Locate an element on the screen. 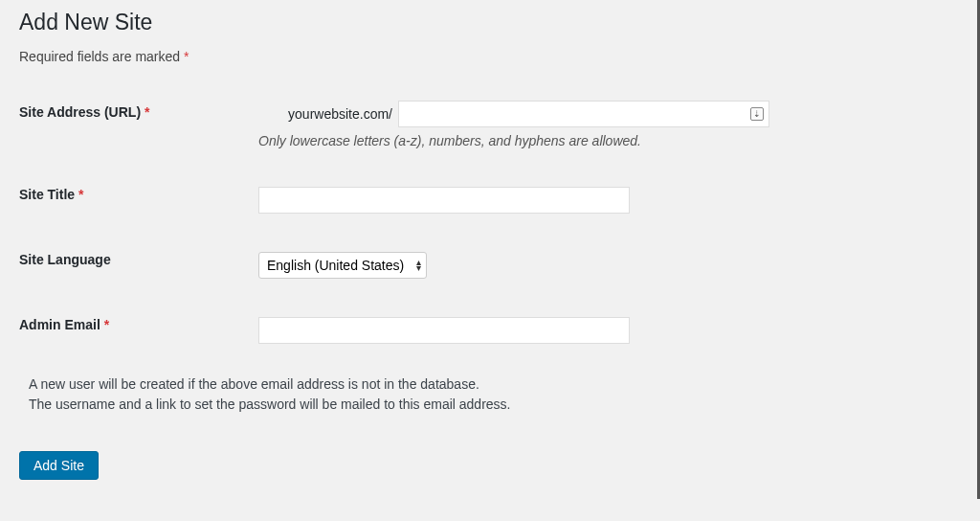 The height and width of the screenshot is (521, 980). required-fields-note: Required fields are marked * is located at coordinates (490, 57).